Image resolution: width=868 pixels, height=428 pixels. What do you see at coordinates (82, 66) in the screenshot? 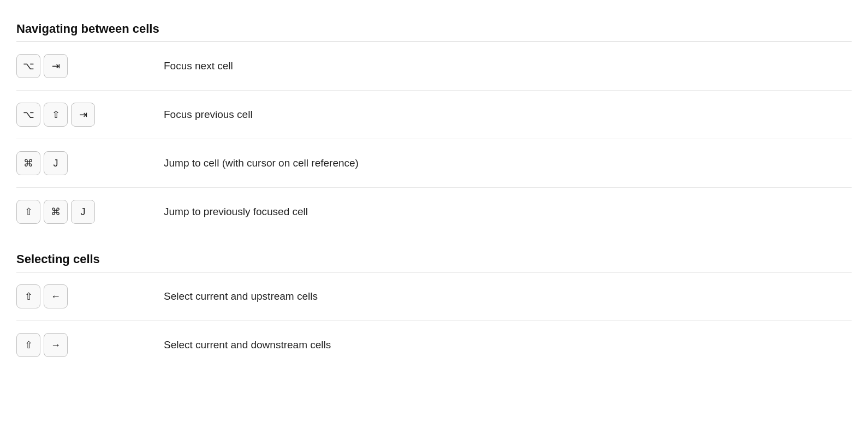
I see `keys-area: ⌥⇥` at bounding box center [82, 66].